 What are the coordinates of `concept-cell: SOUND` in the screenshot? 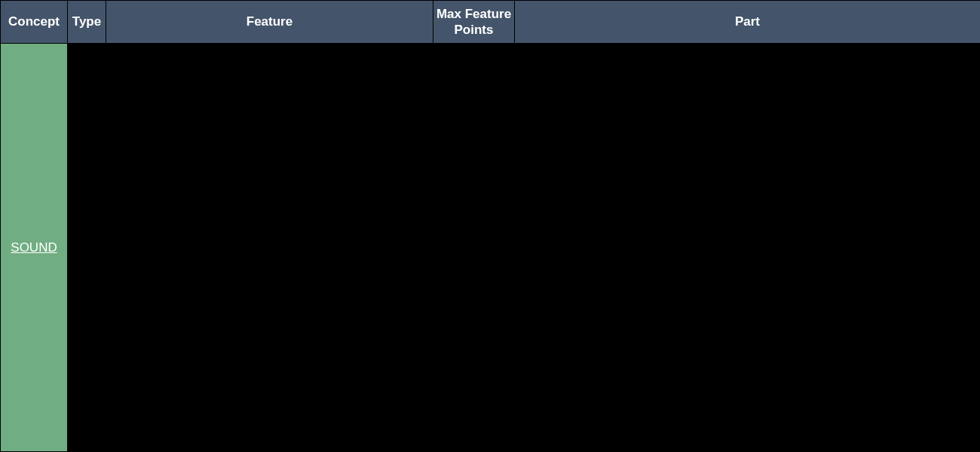 It's located at (35, 248).